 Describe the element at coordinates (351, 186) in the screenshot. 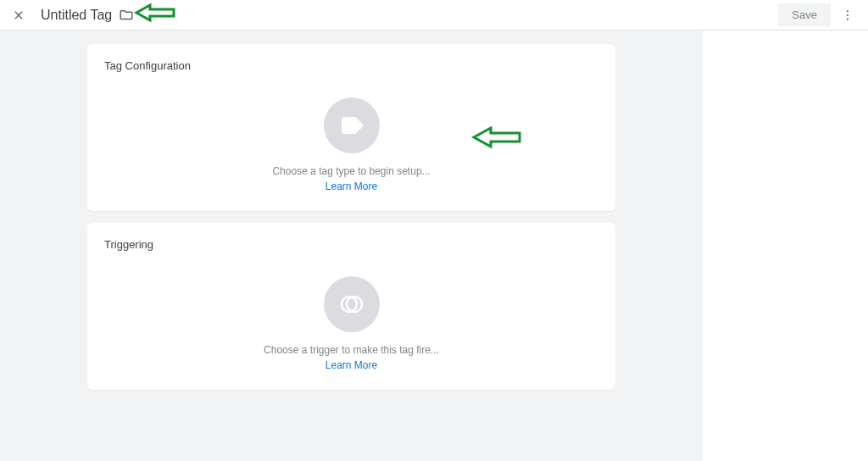

I see `tag-configuration-learn-more-link: Learn More` at that location.